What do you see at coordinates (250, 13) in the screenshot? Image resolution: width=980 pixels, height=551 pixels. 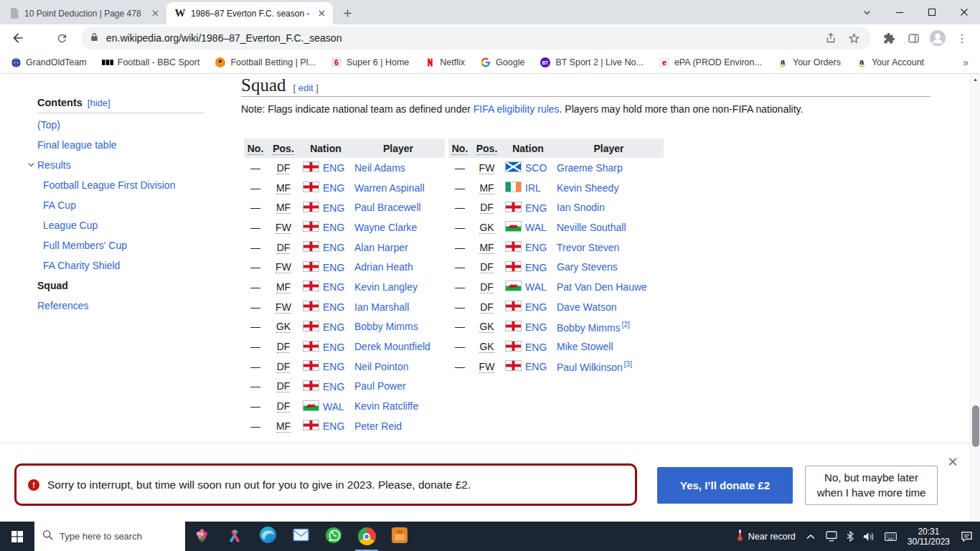 I see `tab-2-active: W 1986–87 Everton F.C. season -` at bounding box center [250, 13].